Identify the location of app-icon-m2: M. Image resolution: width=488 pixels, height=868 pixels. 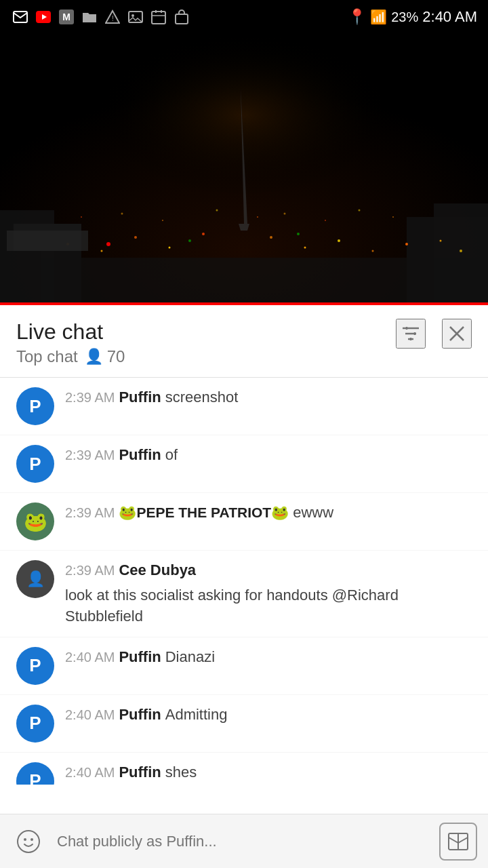
(66, 17).